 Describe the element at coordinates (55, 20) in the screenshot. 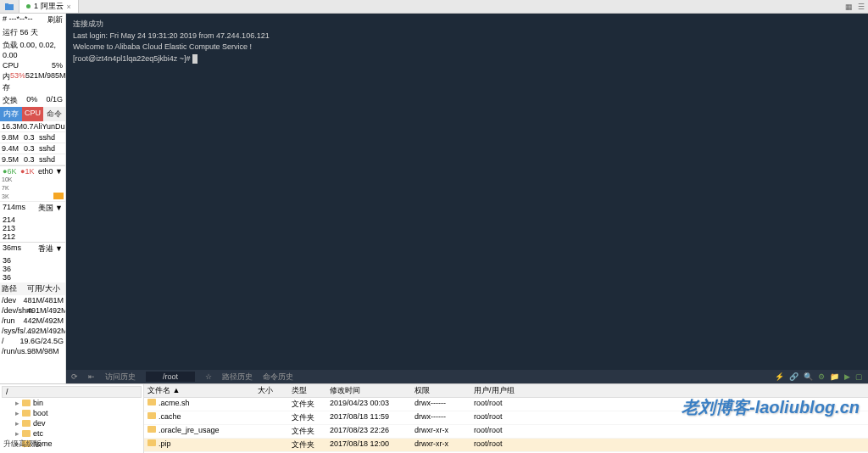

I see `refresh-button: 刷新` at that location.